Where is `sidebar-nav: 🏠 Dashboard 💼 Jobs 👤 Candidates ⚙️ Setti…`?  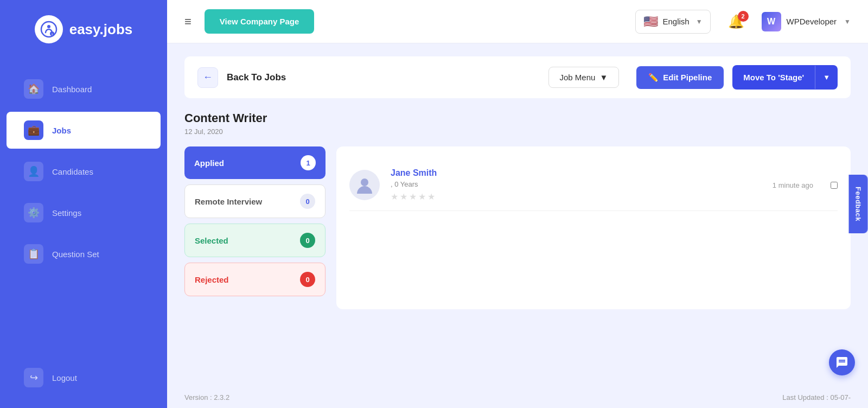 sidebar-nav: 🏠 Dashboard 💼 Jobs 👤 Candidates ⚙️ Setti… is located at coordinates (84, 203).